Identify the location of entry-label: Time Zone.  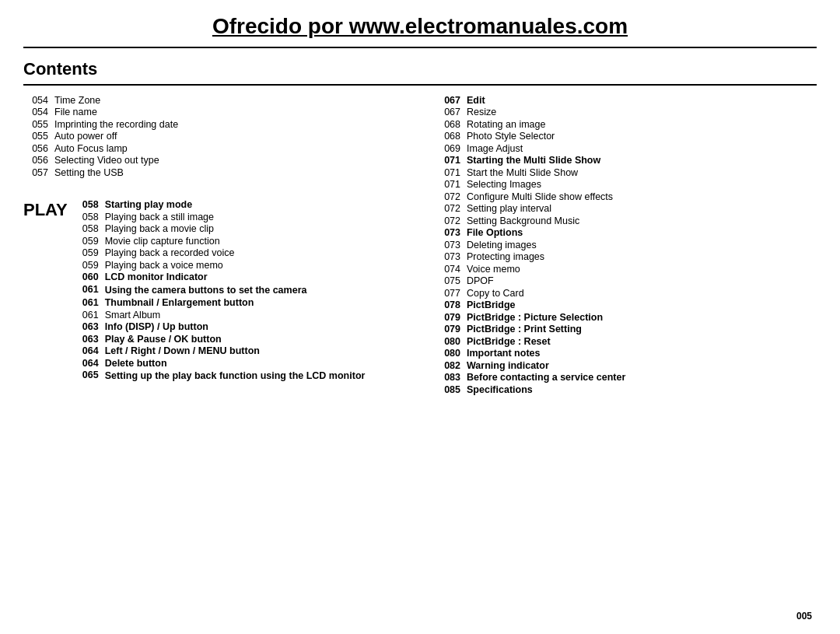
(229, 100).